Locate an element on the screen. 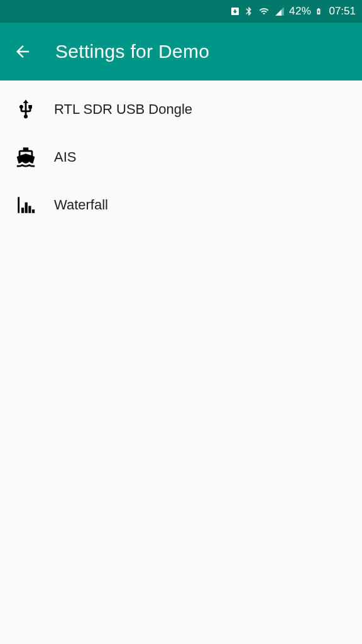 The image size is (362, 644). wifi-icon is located at coordinates (264, 11).